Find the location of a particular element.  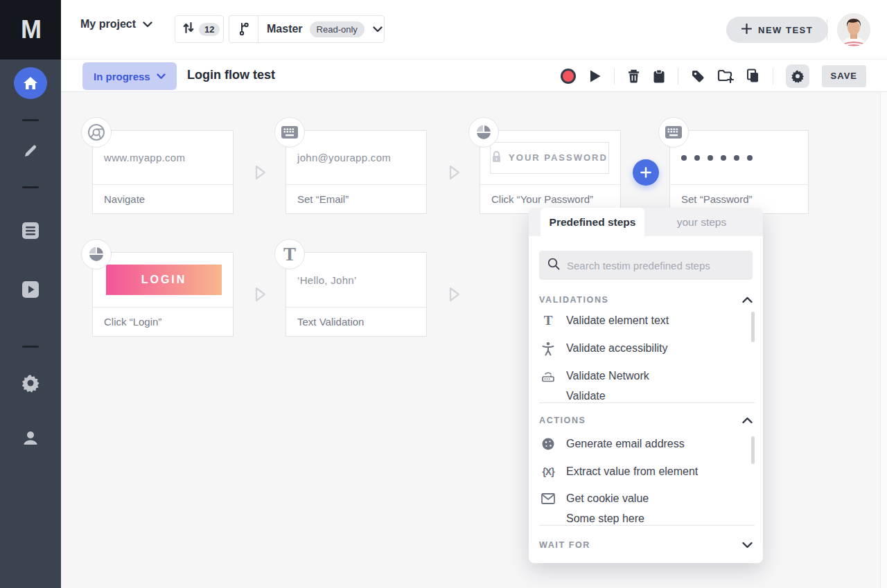

save-button: SAVE is located at coordinates (844, 76).